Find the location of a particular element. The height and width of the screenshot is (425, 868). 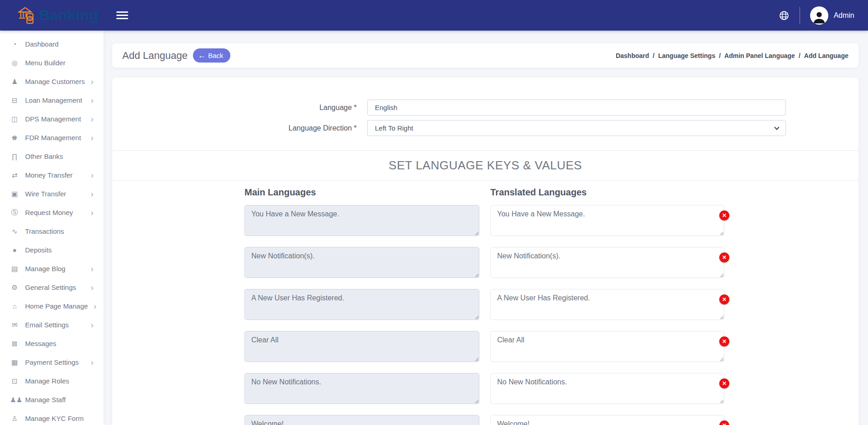

language-direction-select: Left To Right is located at coordinates (577, 128).